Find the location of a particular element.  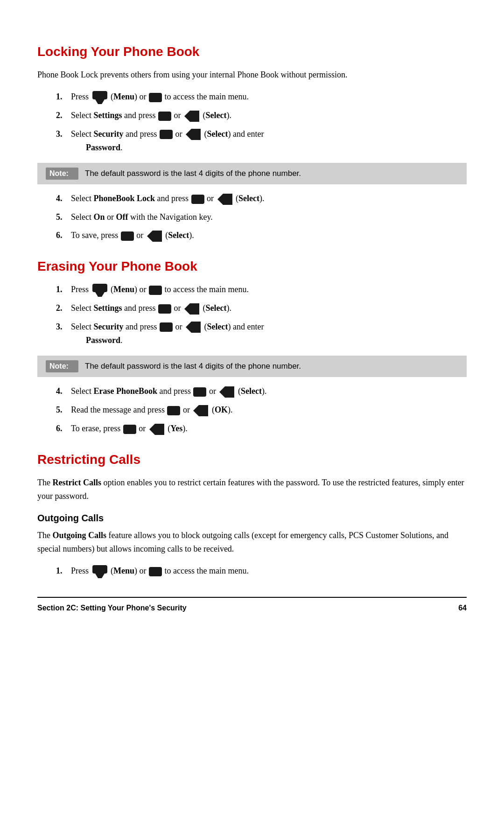

erasing-steps-1: 1. Press (Menu) or to access the main me… is located at coordinates (261, 315).